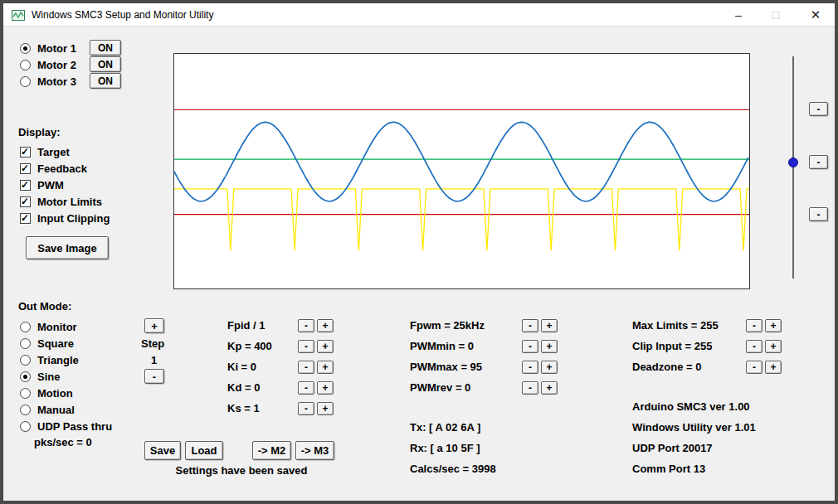  What do you see at coordinates (105, 48) in the screenshot?
I see `motor-1-on-button: ON` at bounding box center [105, 48].